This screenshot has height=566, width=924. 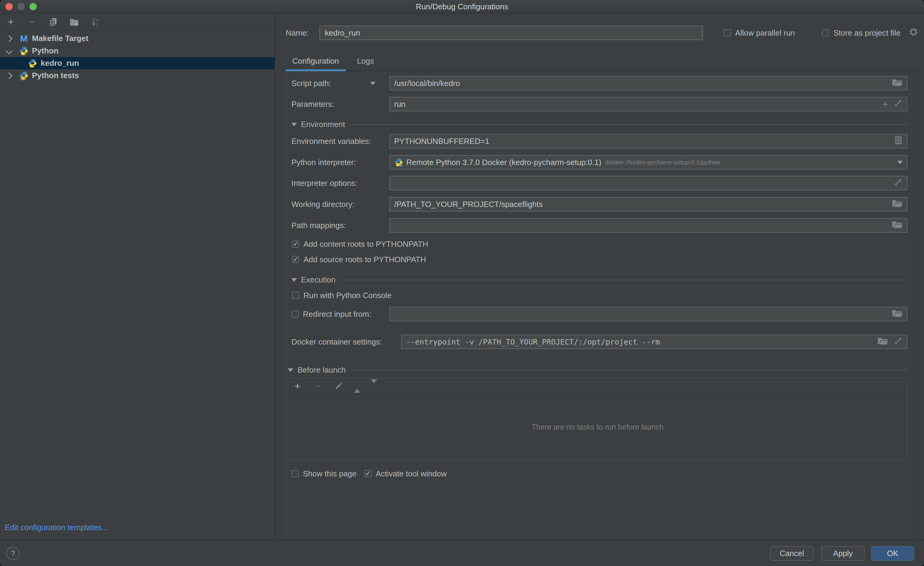 What do you see at coordinates (600, 259) in the screenshot?
I see `add-source-roots-option: Add source roots to PYTHONPATH` at bounding box center [600, 259].